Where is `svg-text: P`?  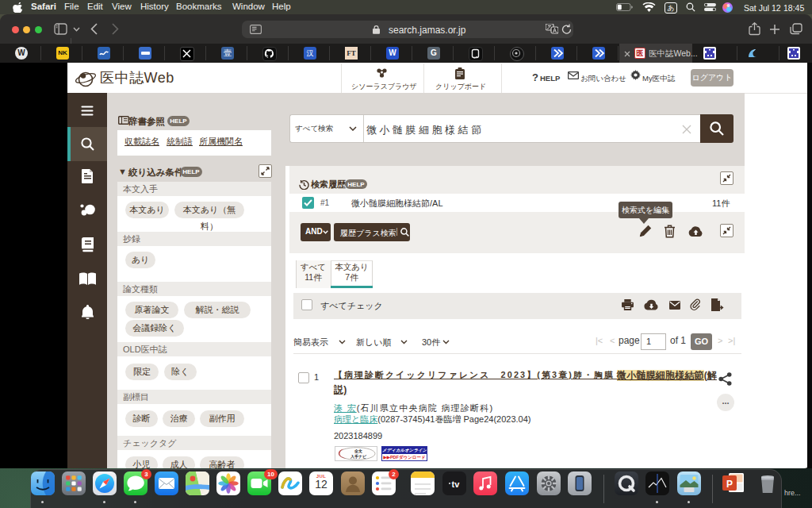
svg-text: P is located at coordinates (730, 484).